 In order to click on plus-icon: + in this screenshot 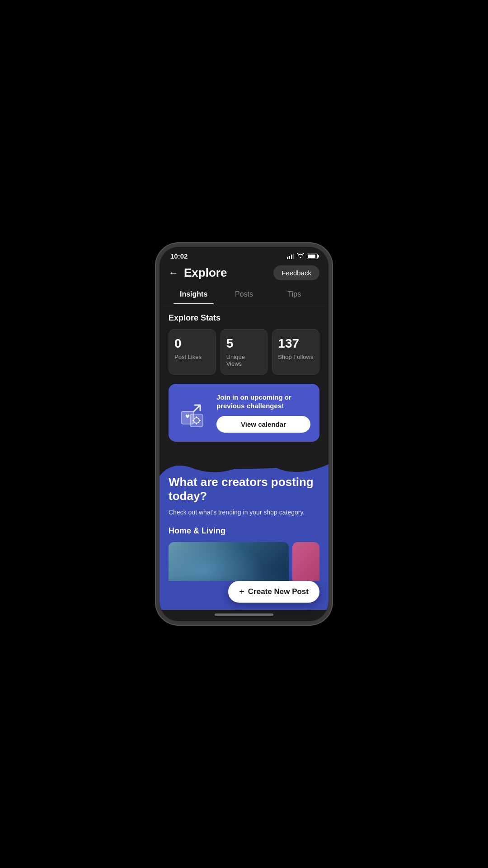, I will do `click(242, 592)`.